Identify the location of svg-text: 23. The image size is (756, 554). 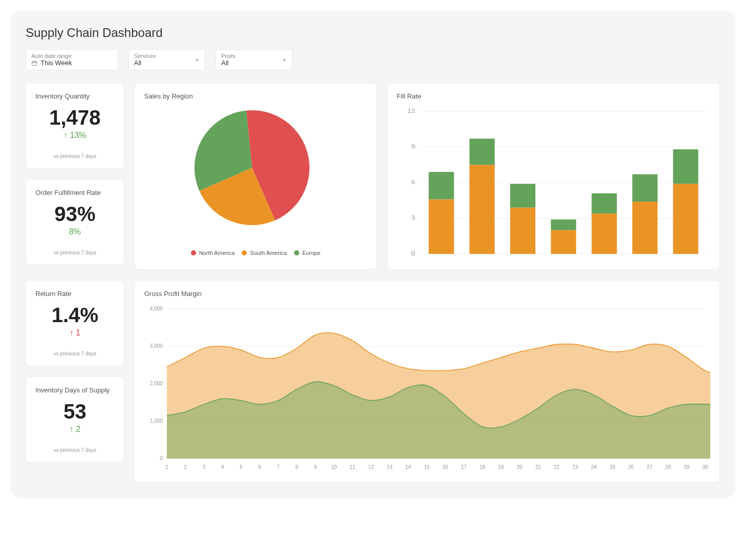
(575, 467).